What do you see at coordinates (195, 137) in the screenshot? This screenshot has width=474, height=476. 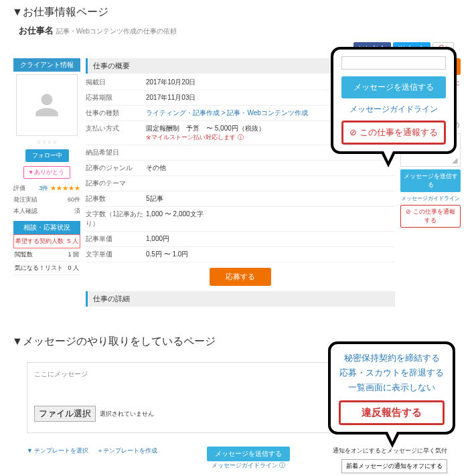 I see `milestone-note: ※マイルストーン払い対応します ⓘ` at bounding box center [195, 137].